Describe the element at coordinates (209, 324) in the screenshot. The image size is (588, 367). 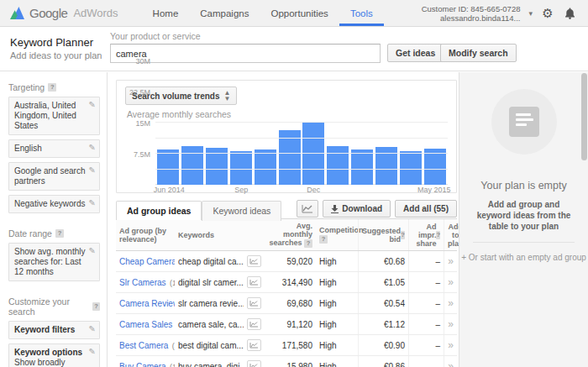
I see `keywords-cell: camera sale, ca...` at that location.